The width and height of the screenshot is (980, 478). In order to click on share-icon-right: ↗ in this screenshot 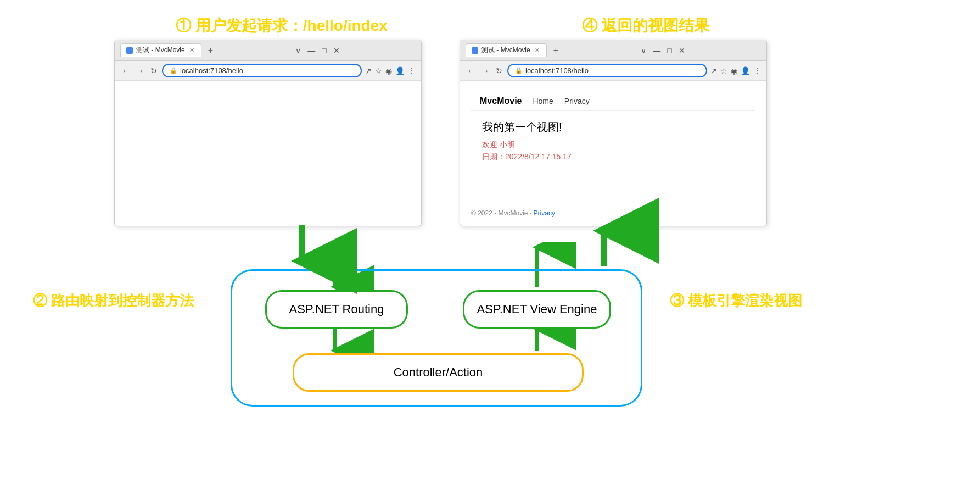, I will do `click(714, 71)`.